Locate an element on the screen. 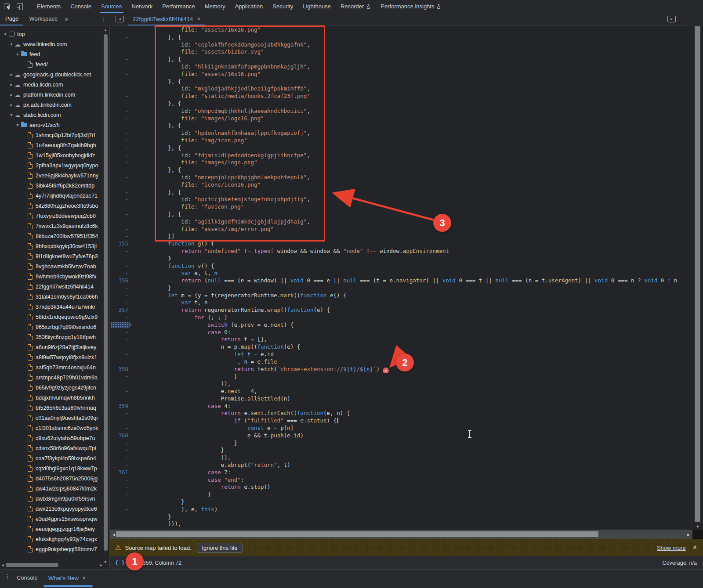 The image size is (703, 588). tree-item-1w15yji05xoobybogjdkfz: 1w15yji05xoobybogjdkfz is located at coordinates (51, 155).